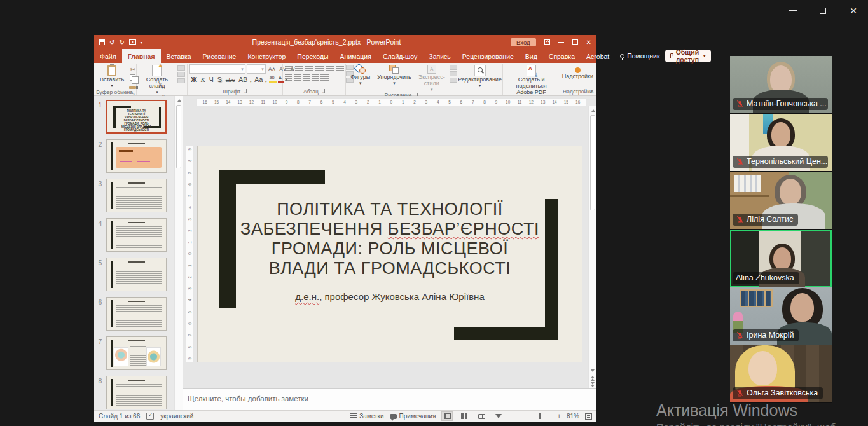  What do you see at coordinates (640, 56) in the screenshot?
I see `assistant-button: Помощник` at bounding box center [640, 56].